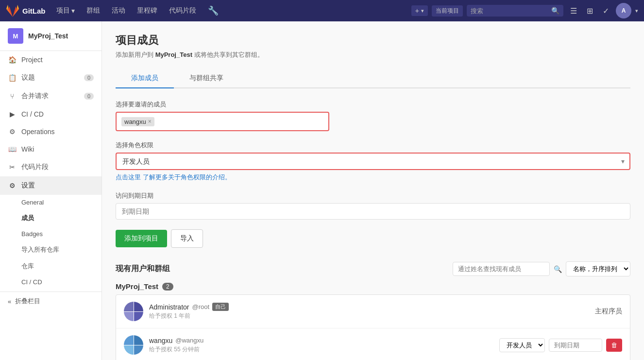 The height and width of the screenshot is (360, 644). What do you see at coordinates (138, 121) in the screenshot?
I see `member-tag: wangxu ×` at bounding box center [138, 121].